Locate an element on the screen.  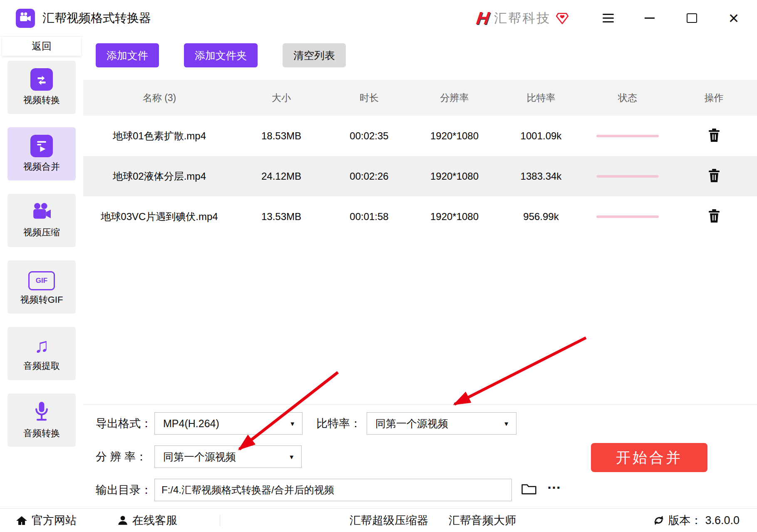
page-title: 汇帮视频格式转换器 is located at coordinates (97, 18).